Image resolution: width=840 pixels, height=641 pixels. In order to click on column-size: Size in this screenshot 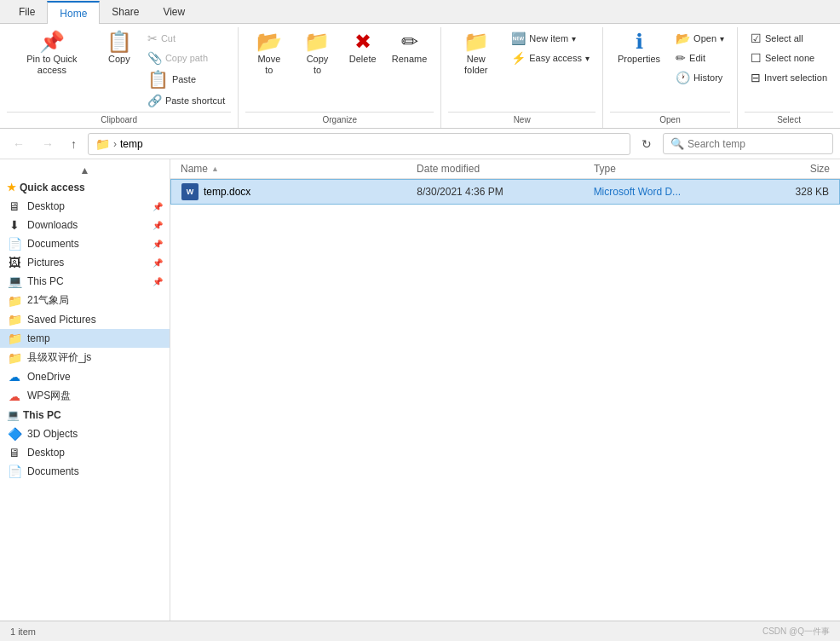, I will do `click(782, 169)`.